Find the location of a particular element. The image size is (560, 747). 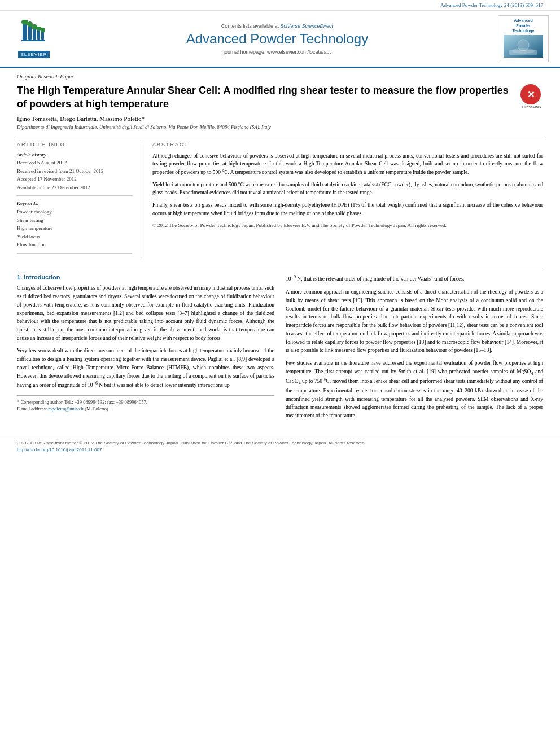

journal-title: Advanced Powder Technology is located at coordinates (277, 39).